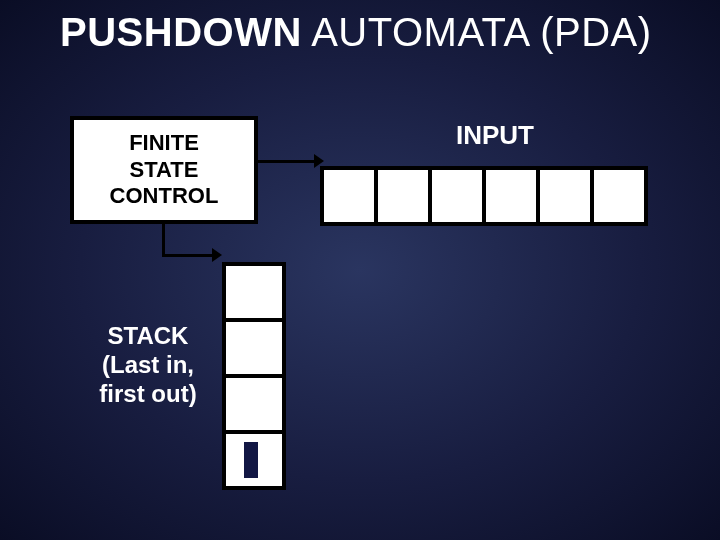 The width and height of the screenshot is (720, 540). I want to click on title-bold: PUSHDOWN, so click(181, 32).